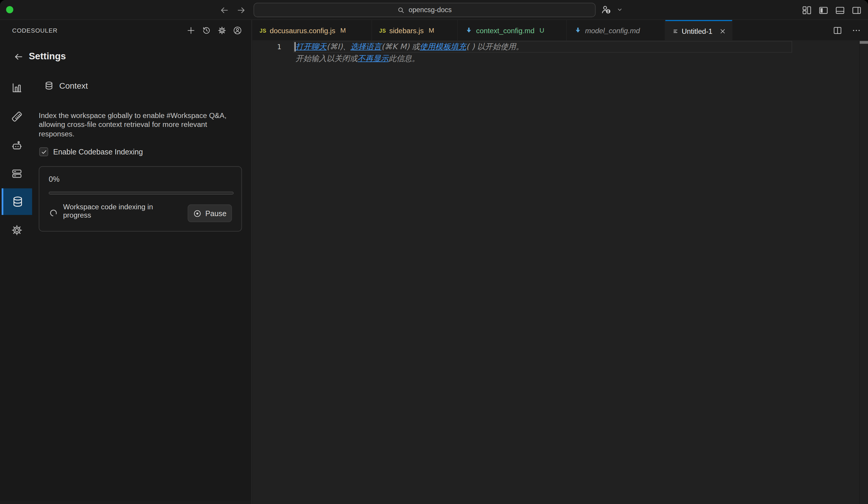  Describe the element at coordinates (191, 30) in the screenshot. I see `plus-icon` at that location.